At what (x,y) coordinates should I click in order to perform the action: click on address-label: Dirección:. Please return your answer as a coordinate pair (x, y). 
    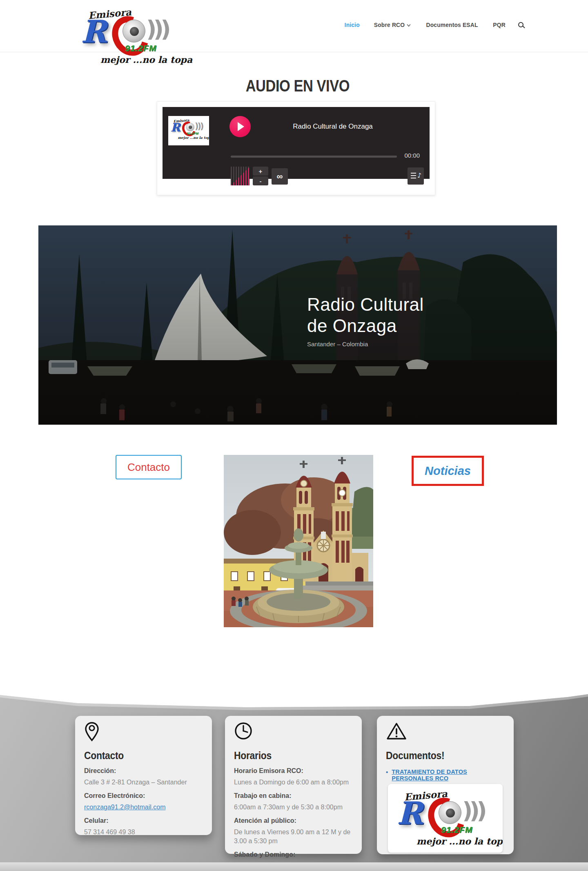
    Looking at the image, I should click on (144, 771).